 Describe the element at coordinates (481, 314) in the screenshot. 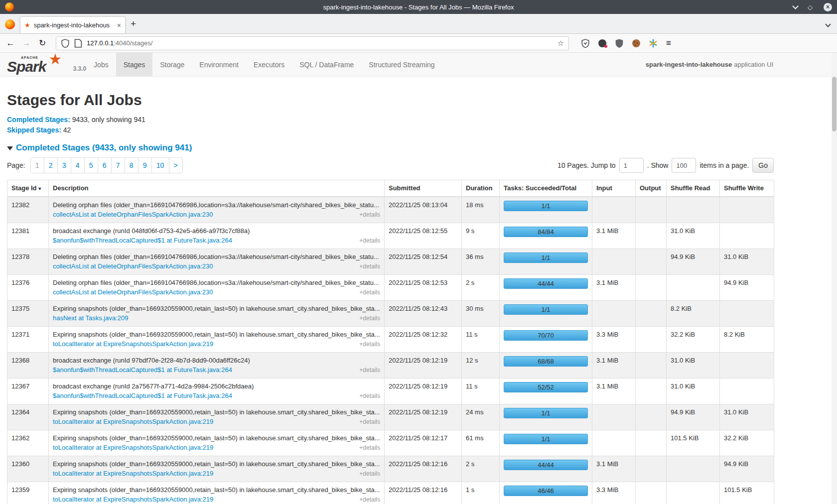

I see `duration-cell: 30 ms` at that location.